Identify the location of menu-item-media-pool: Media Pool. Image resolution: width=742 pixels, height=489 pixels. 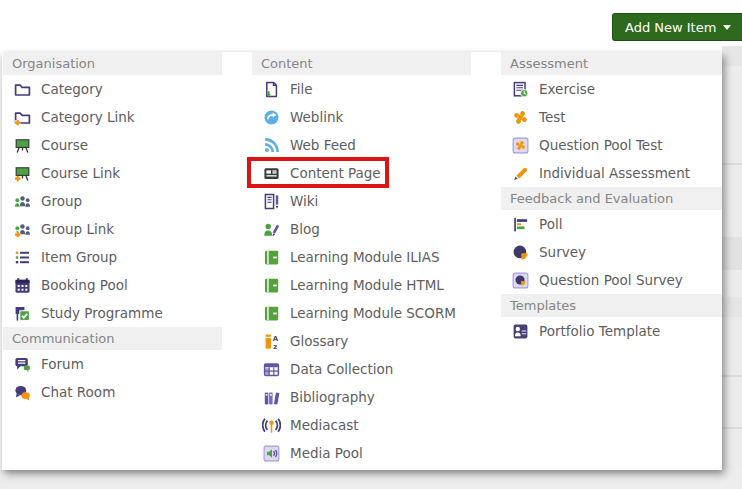
(362, 453).